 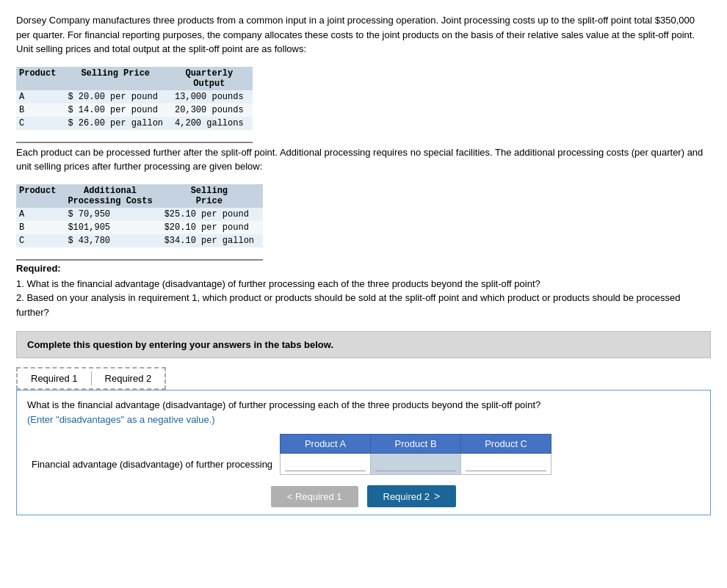 I want to click on col-header-product-c: Product C, so click(x=507, y=444).